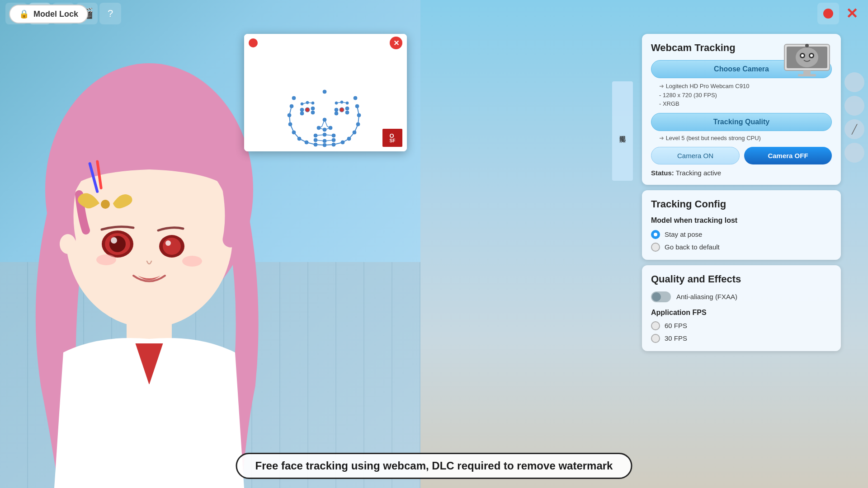  Describe the element at coordinates (656, 326) in the screenshot. I see `fps-60-radio` at that location.